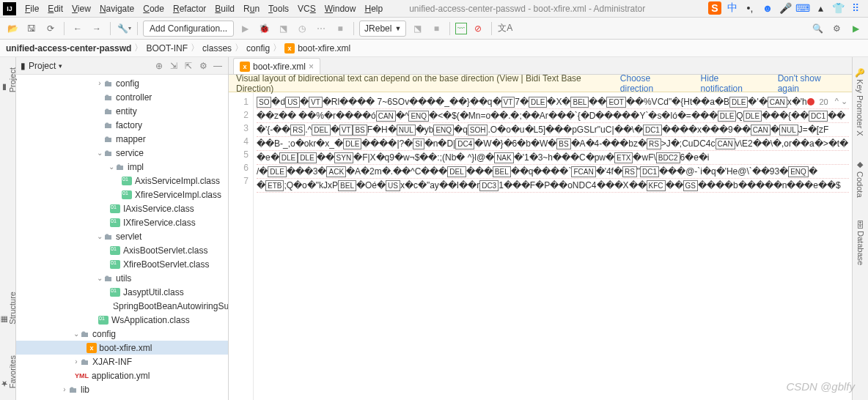  What do you see at coordinates (32, 9) in the screenshot?
I see `menu-file: File` at bounding box center [32, 9].